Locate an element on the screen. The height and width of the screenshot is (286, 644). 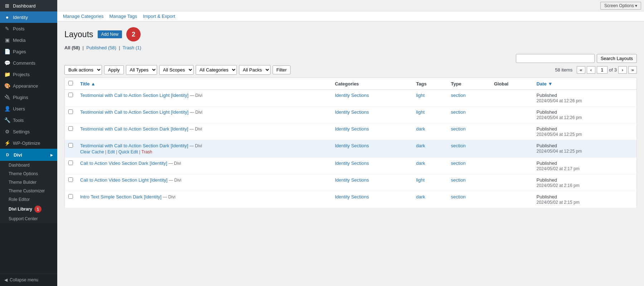
sidebar-item-settings: ⚙ Settings is located at coordinates (29, 132).